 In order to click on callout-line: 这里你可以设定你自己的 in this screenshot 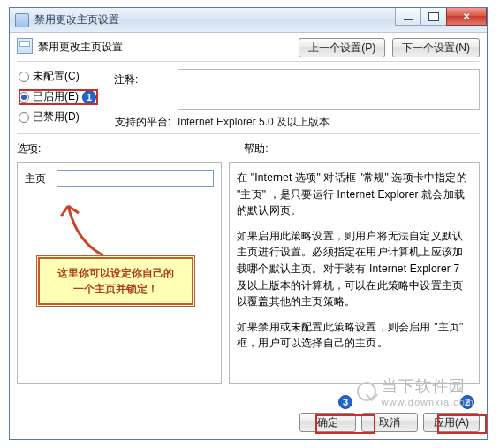, I will do `click(116, 273)`.